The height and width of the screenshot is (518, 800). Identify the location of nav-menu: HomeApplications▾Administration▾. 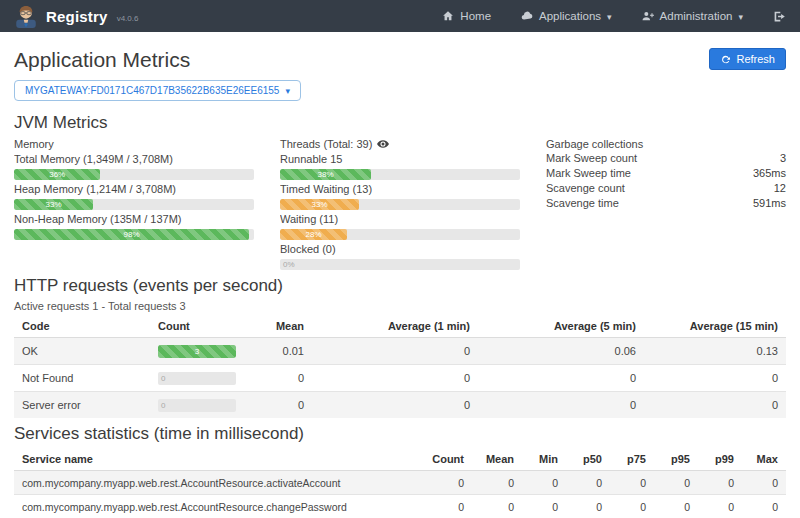
(614, 16).